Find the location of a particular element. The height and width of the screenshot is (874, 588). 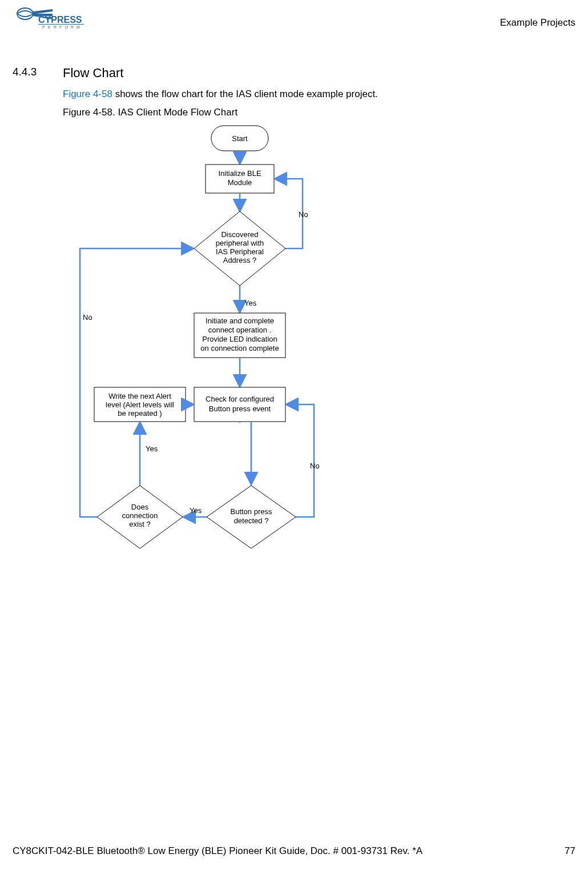

flow-node-discovered-l1: Discovered is located at coordinates (240, 234).